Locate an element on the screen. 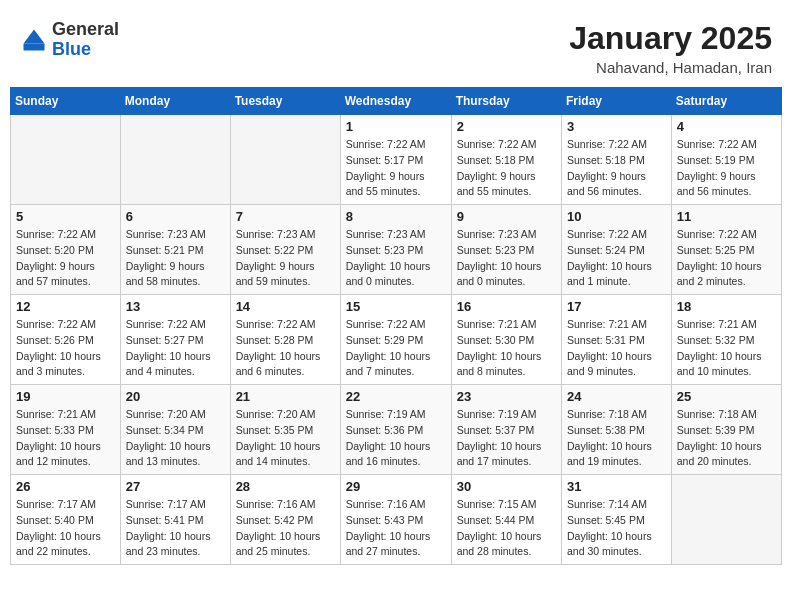 The image size is (792, 612). day-info: Sunrise: 7:16 AMSunset: 5:43 PMDaylight:… is located at coordinates (396, 528).